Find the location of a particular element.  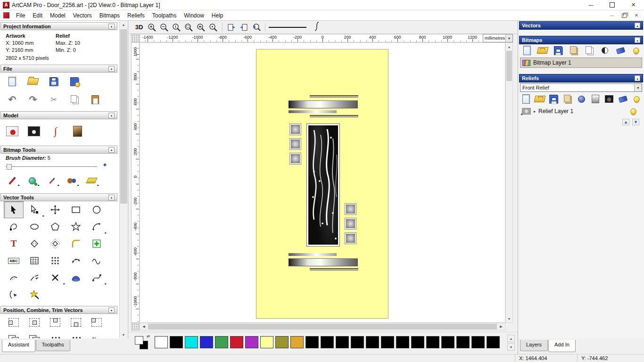

paint-brush is located at coordinates (12, 181).